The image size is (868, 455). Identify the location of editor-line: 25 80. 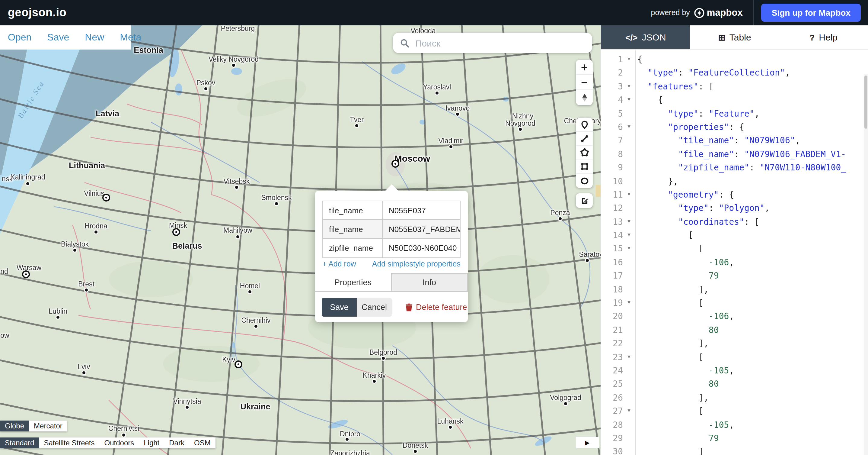
(735, 384).